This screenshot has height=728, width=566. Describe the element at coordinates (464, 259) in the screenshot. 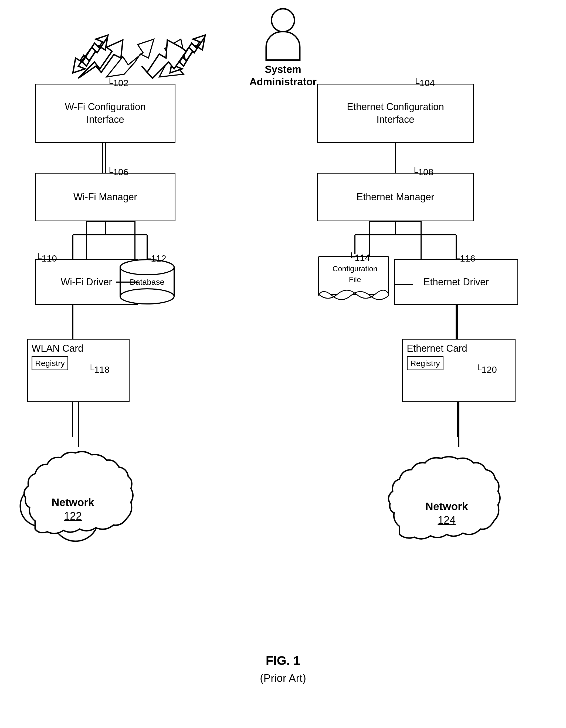

I see `ethernet-driver-ref: └116` at that location.